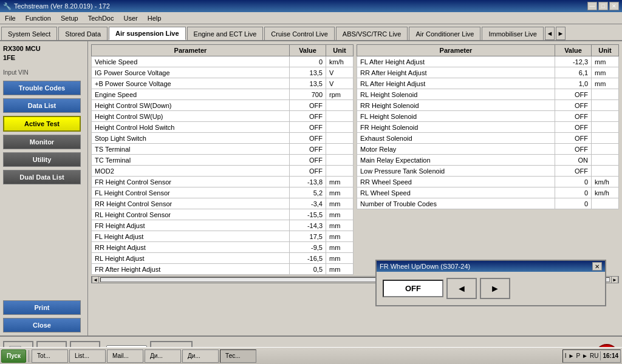  I want to click on left-param-2: +B Power Source Voltage, so click(191, 84).